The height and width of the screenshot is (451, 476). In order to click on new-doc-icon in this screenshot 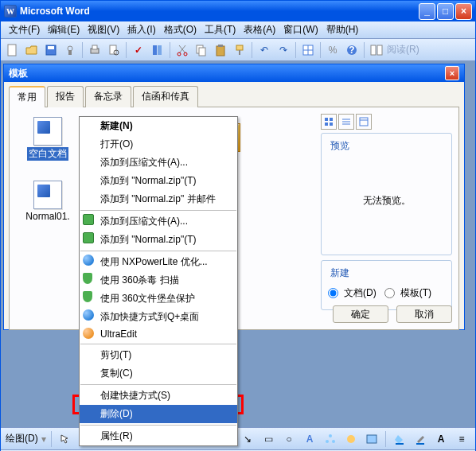, I will do `click(13, 50)`.